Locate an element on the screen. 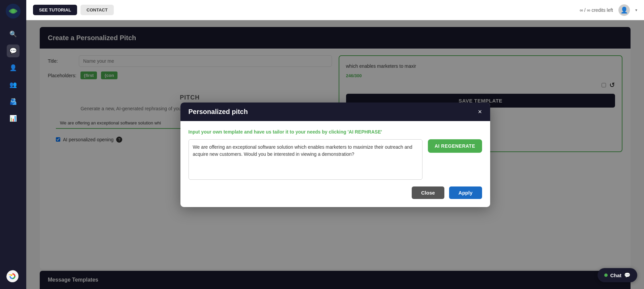 The height and width of the screenshot is (289, 644). apply-button: Apply is located at coordinates (466, 193).